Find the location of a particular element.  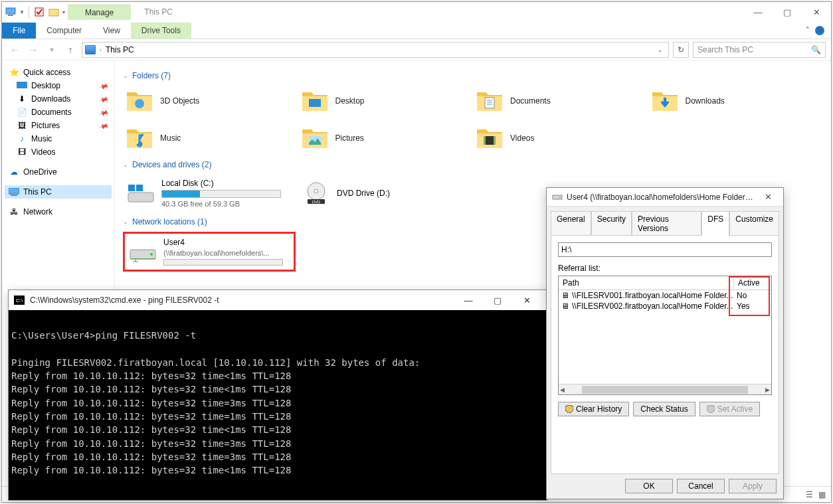

props-close-button: ✕ is located at coordinates (768, 197).